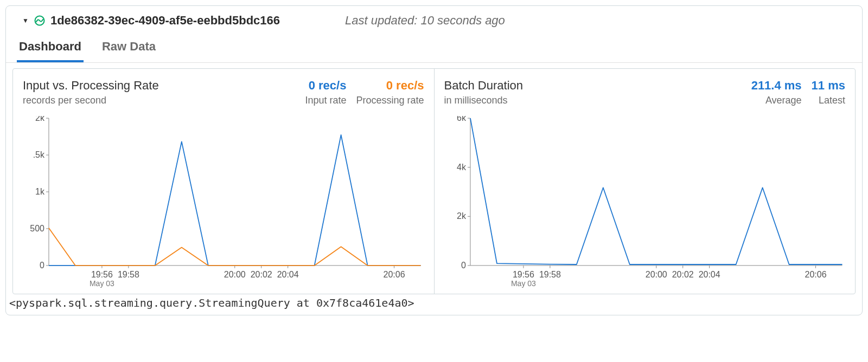 The height and width of the screenshot is (362, 868). Describe the element at coordinates (828, 86) in the screenshot. I see `metric-latest-value: 11 ms` at that location.